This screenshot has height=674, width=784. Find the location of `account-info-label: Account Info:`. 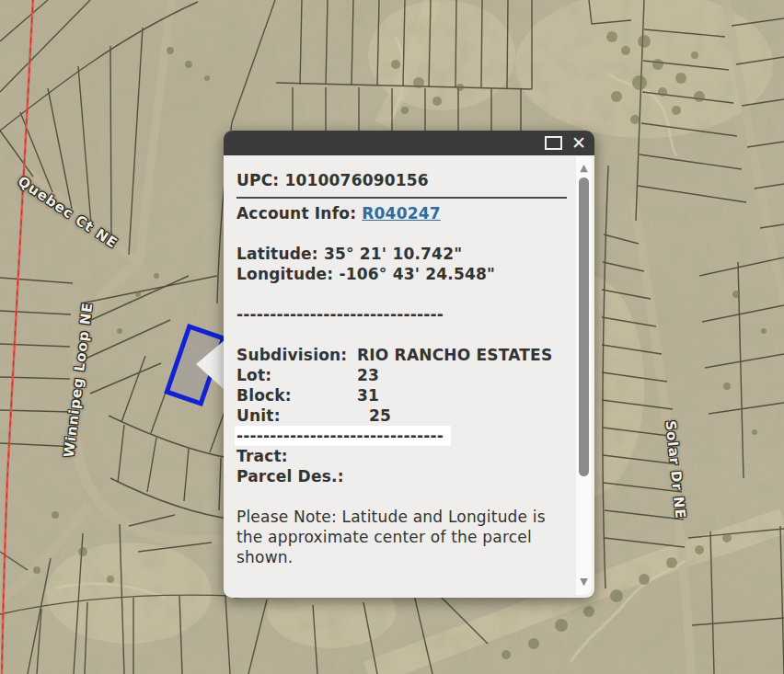

account-info-label: Account Info: is located at coordinates (296, 213).